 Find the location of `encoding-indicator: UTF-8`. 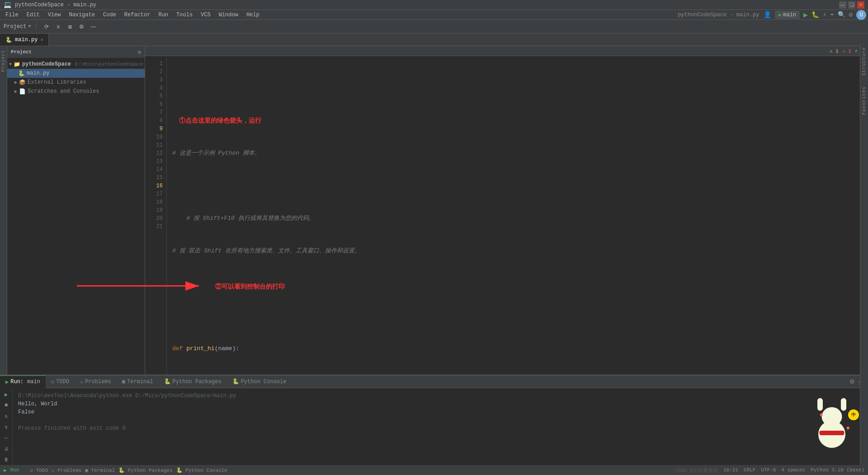

encoding-indicator: UTF-8 is located at coordinates (769, 470).